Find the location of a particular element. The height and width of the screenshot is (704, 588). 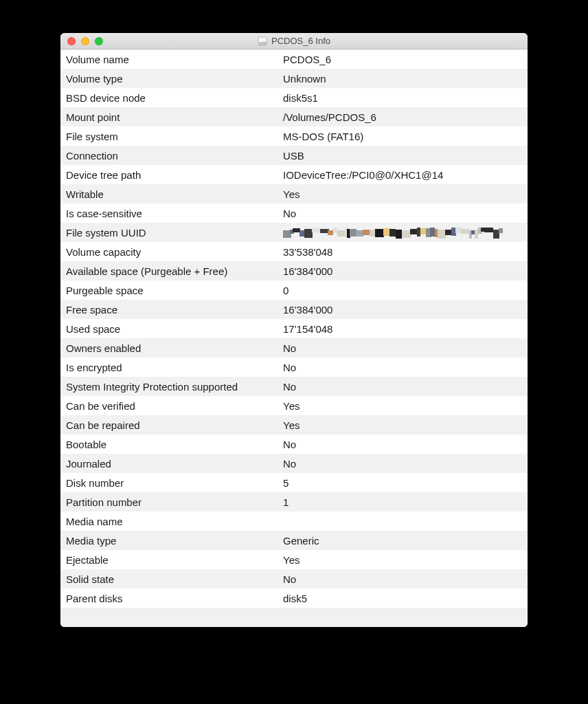

table-row: Can be verifiedYes is located at coordinates (294, 406).